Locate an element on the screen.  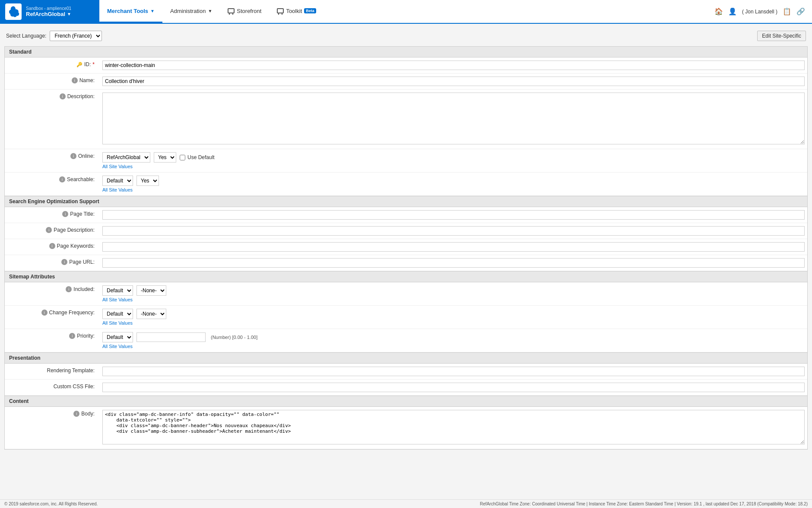
page-description-row: i Page Description: is located at coordinates (406, 231).